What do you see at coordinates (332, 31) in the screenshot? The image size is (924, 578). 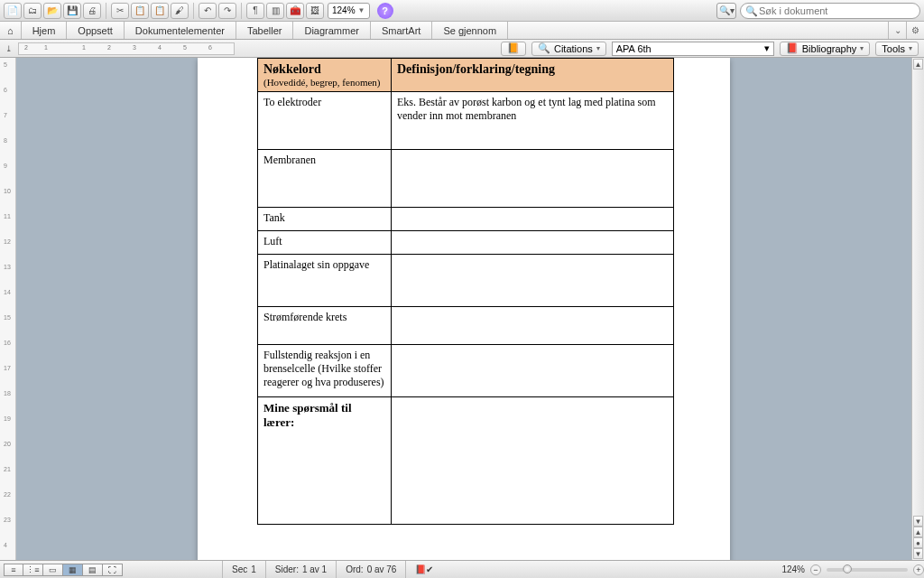 I see `tab-diagrammer: Diagrammer` at bounding box center [332, 31].